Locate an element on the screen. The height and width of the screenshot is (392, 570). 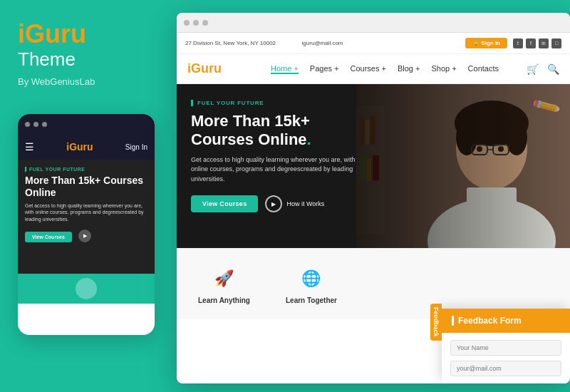
site-logo-rest: Guru is located at coordinates (207, 68).